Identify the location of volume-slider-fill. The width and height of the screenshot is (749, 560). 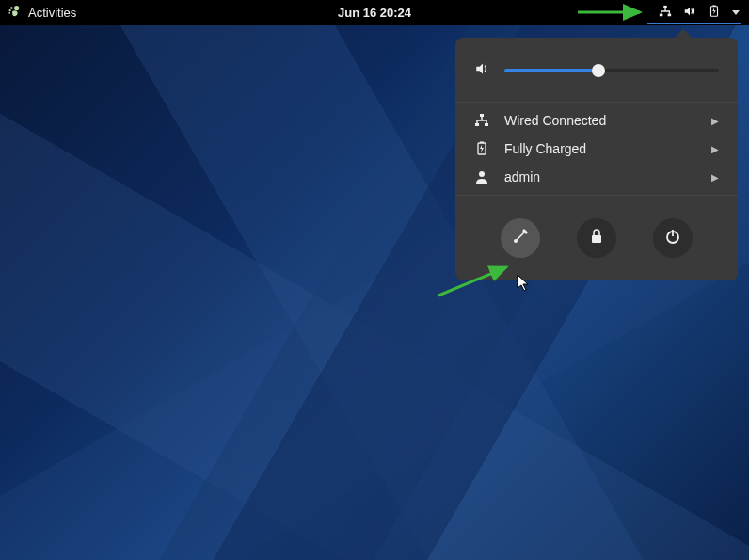
(551, 71).